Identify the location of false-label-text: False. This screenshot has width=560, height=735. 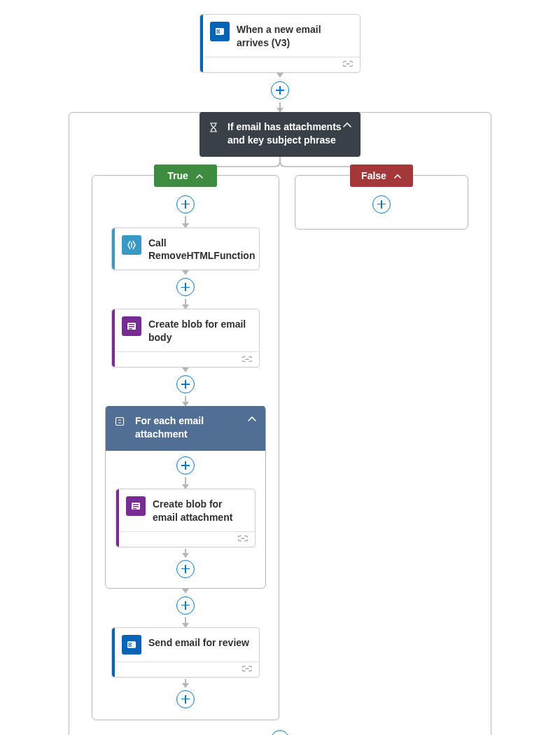
(374, 176).